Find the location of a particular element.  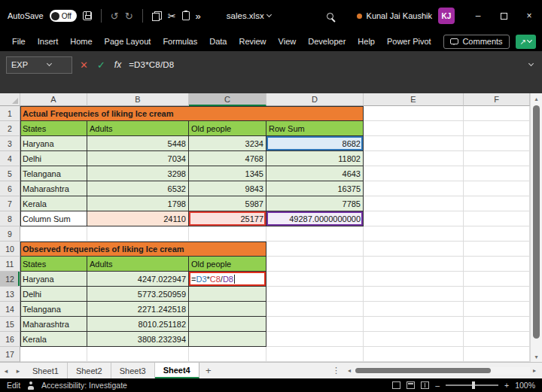

cell-F7 is located at coordinates (497, 204).